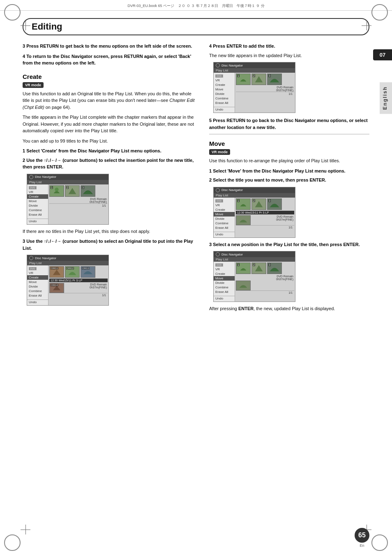 This screenshot has width=392, height=555. What do you see at coordinates (289, 56) in the screenshot?
I see `step4-right-body: The new title appears in the updated Pla…` at bounding box center [289, 56].